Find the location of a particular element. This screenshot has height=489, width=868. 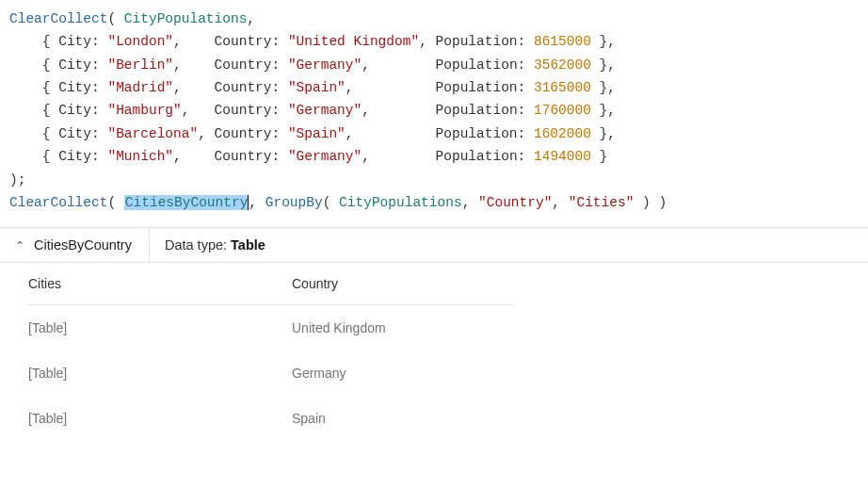

fn-groupby: GroupBy is located at coordinates (294, 203).